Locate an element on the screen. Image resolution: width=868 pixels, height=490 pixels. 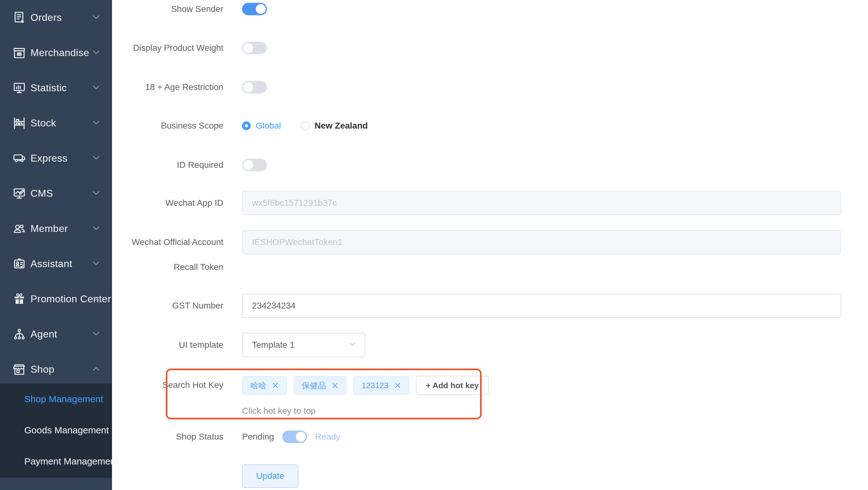
sidebar-item-merchandise: Merchandise is located at coordinates (56, 53).